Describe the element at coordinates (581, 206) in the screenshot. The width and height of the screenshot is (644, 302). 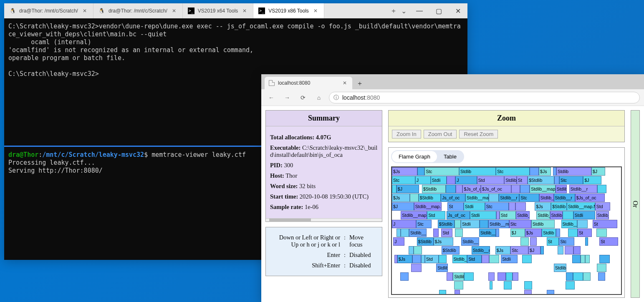
I see `flame-frame: Stdlib__map.M` at that location.